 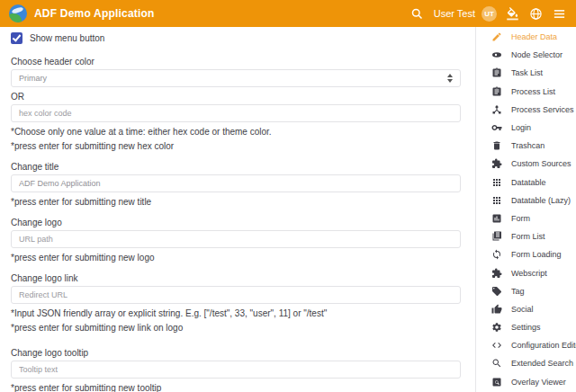 I want to click on header-color-selected: Primary, so click(x=32, y=78).